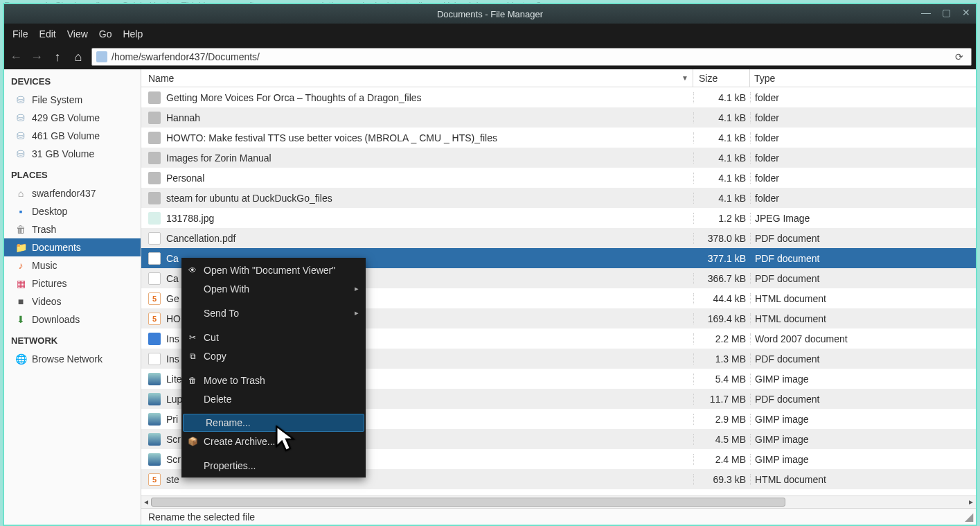 This screenshot has width=980, height=526. I want to click on sidebar-item-429-gb-volume: ⛁429 GB Volume, so click(72, 118).